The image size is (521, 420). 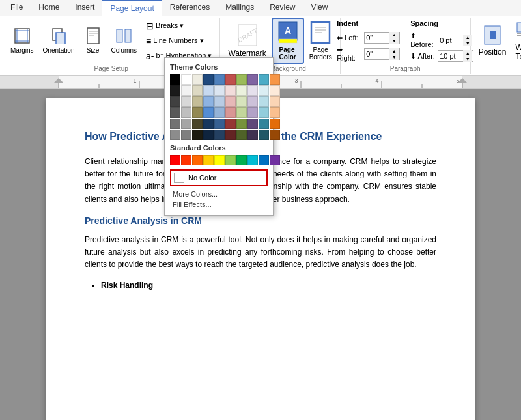 What do you see at coordinates (516, 40) in the screenshot?
I see `wrap-text-button: WrapText` at bounding box center [516, 40].